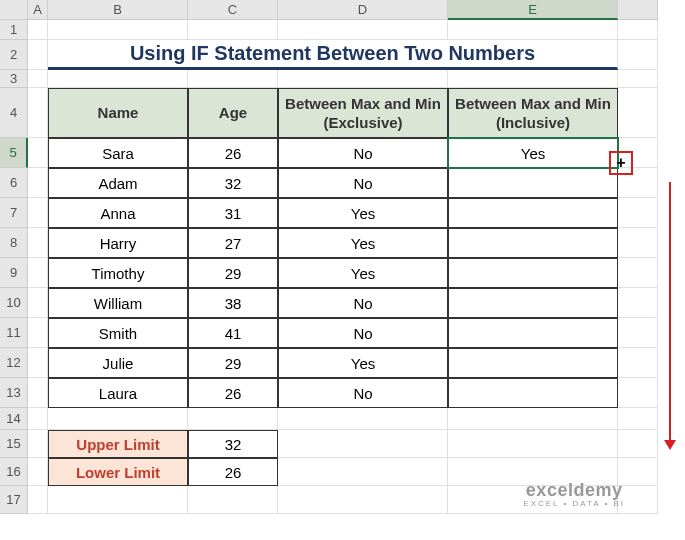  Describe the element at coordinates (638, 333) in the screenshot. I see `cell-f11` at that location.